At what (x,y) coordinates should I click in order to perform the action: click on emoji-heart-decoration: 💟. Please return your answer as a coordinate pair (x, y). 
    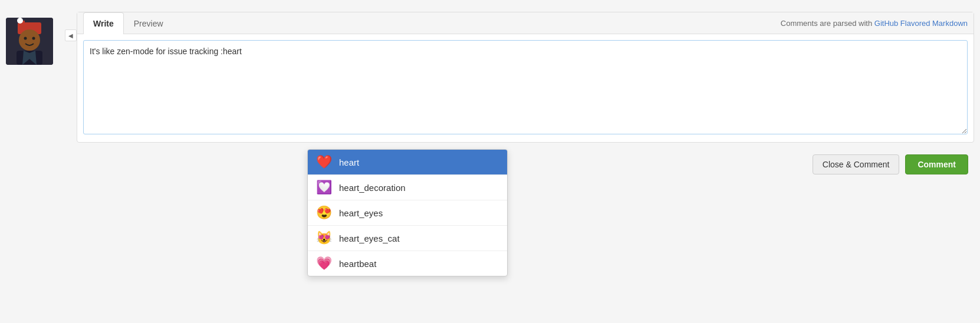
    Looking at the image, I should click on (324, 187).